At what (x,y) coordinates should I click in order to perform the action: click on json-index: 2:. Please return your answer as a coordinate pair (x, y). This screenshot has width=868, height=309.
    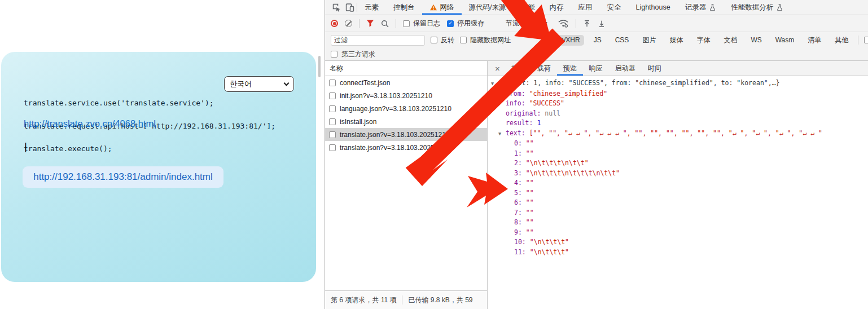
    Looking at the image, I should click on (518, 163).